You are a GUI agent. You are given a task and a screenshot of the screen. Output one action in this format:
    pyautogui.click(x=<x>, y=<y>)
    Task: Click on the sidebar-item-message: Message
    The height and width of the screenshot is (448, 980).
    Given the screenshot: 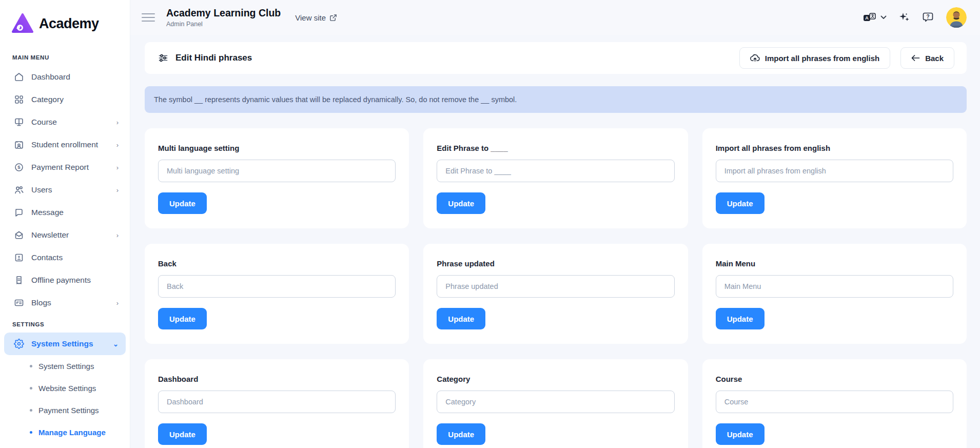 What is the action you would take?
    pyautogui.click(x=65, y=212)
    